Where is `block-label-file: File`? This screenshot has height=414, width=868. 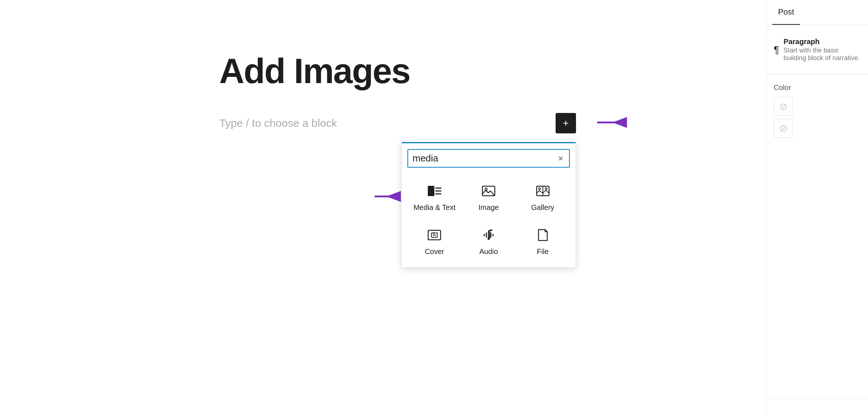
block-label-file: File is located at coordinates (543, 251).